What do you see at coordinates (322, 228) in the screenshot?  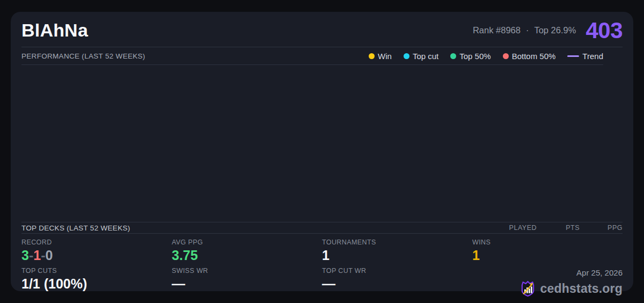 I see `top-decks-header-row: TOP DECKS (LAST 52 WEEKS) PLAYED PTS PPG` at bounding box center [322, 228].